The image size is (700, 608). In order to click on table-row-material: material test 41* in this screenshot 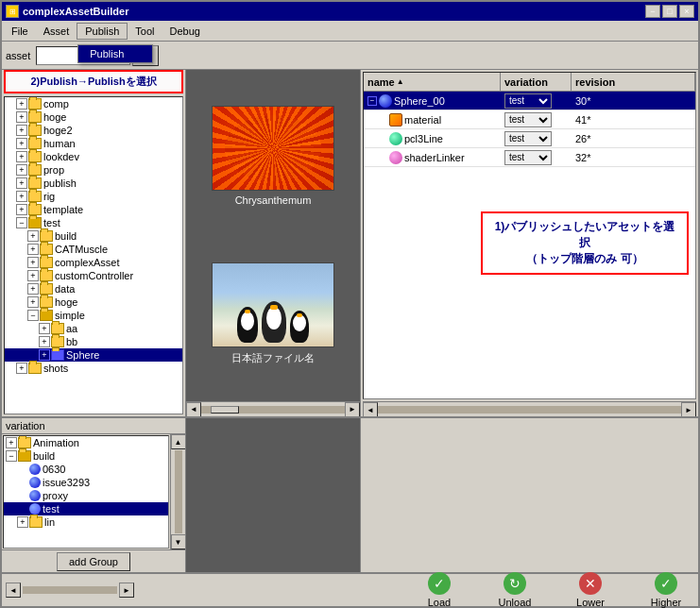, I will do `click(529, 120)`.